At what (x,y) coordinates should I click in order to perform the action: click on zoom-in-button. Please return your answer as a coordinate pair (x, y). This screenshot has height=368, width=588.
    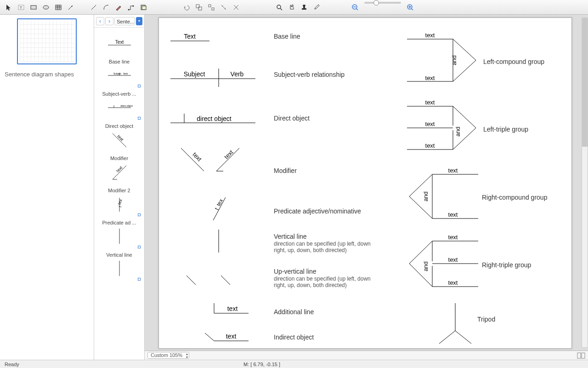
    Looking at the image, I should click on (410, 7).